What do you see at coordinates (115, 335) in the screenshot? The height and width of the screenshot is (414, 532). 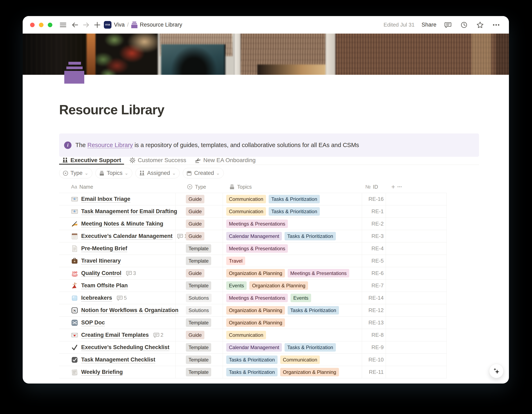 I see `page-link: Creating Email Templates` at bounding box center [115, 335].